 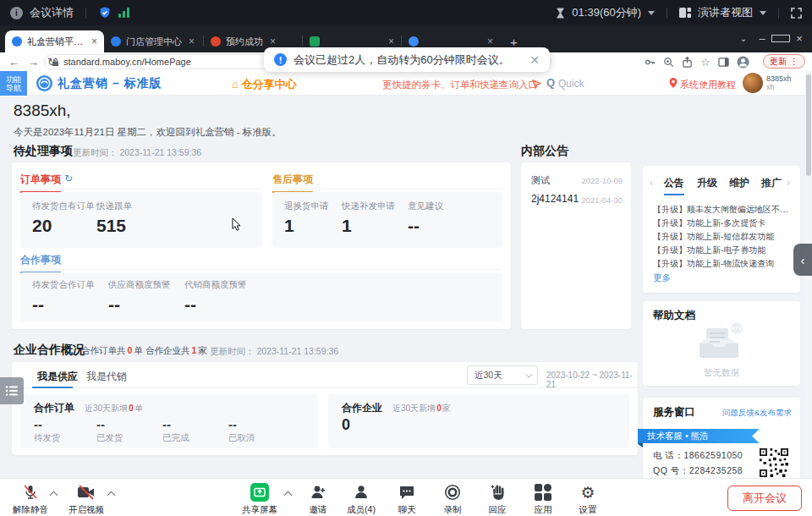 I want to click on notice-item: 测试, so click(x=540, y=181).